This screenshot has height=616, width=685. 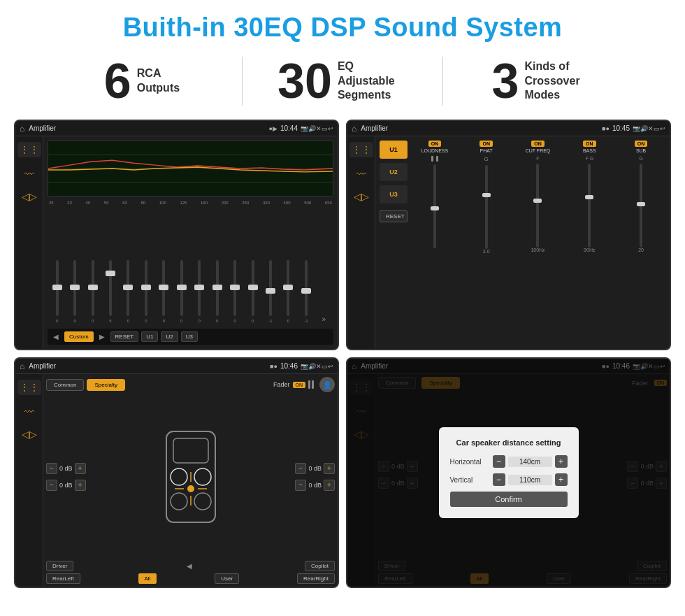 I want to click on rearleft-btn: RearLeft, so click(x=63, y=579).